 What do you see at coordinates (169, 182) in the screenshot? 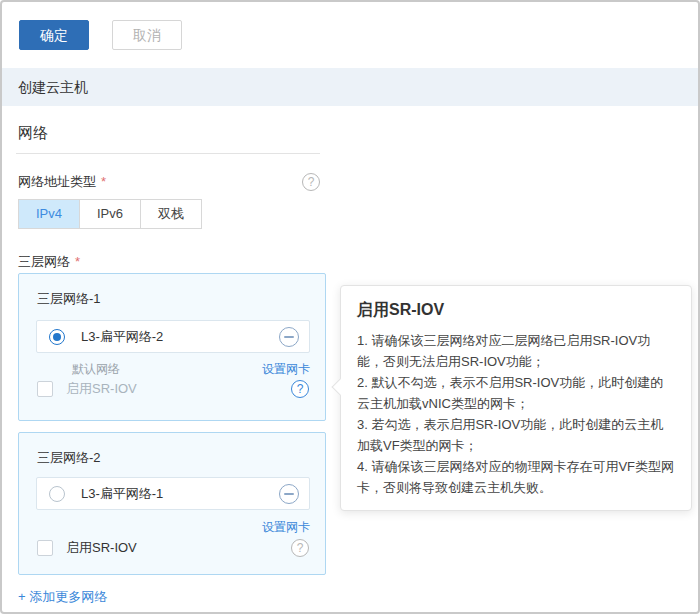
I see `address-type-field: 网络地址类型* ?` at bounding box center [169, 182].